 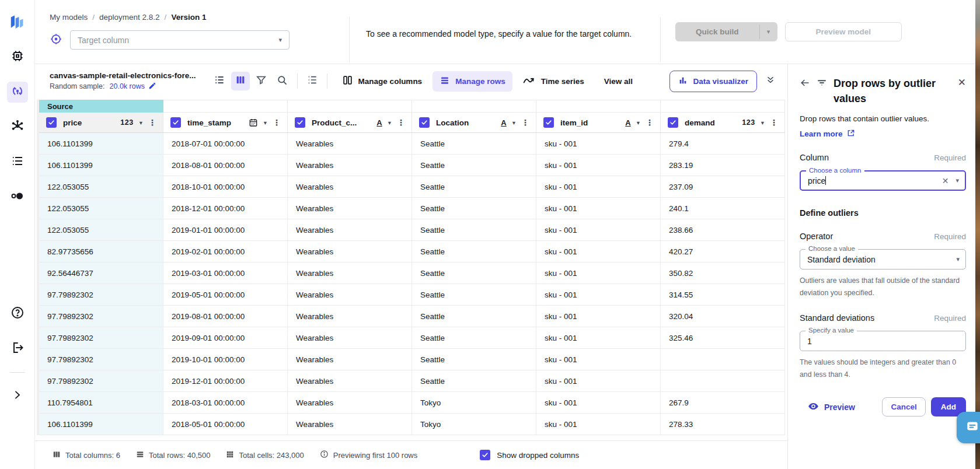 I want to click on table-cell: 2019-01-01 00:00:00, so click(x=225, y=230).